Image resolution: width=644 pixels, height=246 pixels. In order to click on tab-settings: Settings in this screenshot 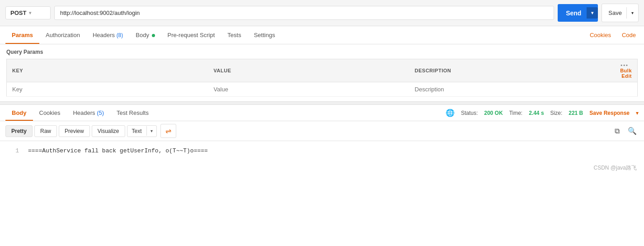, I will do `click(265, 35)`.